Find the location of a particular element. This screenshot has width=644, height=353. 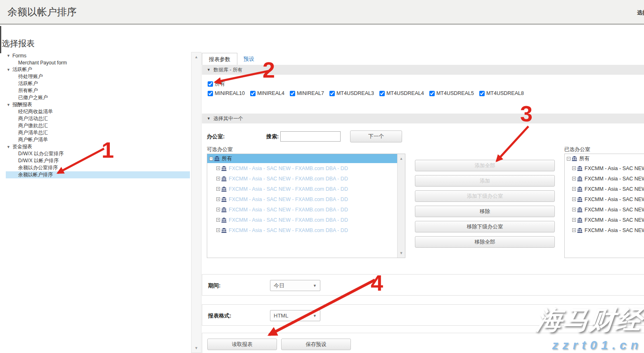

page-scrollbar: ▲ ▼ is located at coordinates (197, 202).